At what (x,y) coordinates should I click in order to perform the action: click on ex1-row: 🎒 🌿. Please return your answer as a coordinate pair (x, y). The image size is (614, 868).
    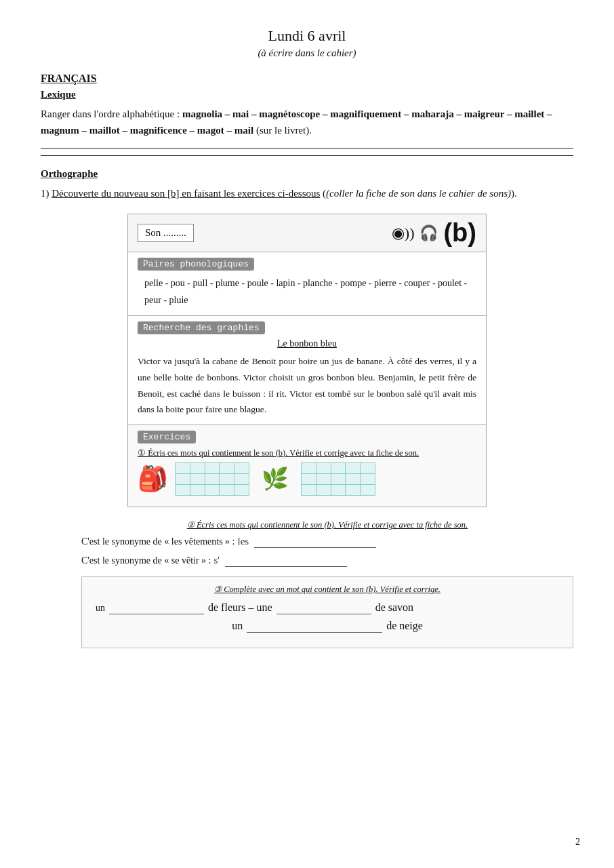
    Looking at the image, I should click on (307, 479).